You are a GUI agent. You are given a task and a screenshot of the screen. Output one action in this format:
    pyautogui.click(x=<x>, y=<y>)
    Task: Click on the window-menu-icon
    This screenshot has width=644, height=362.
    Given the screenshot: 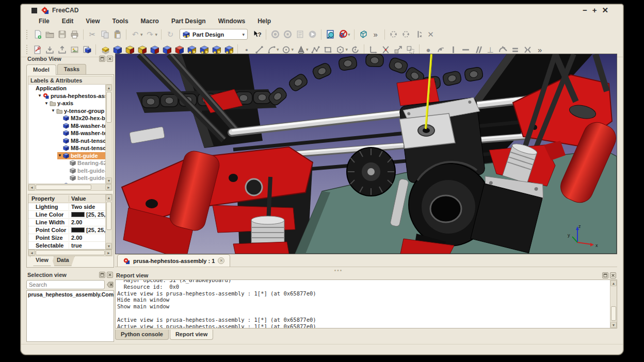 What is the action you would take?
    pyautogui.click(x=34, y=10)
    